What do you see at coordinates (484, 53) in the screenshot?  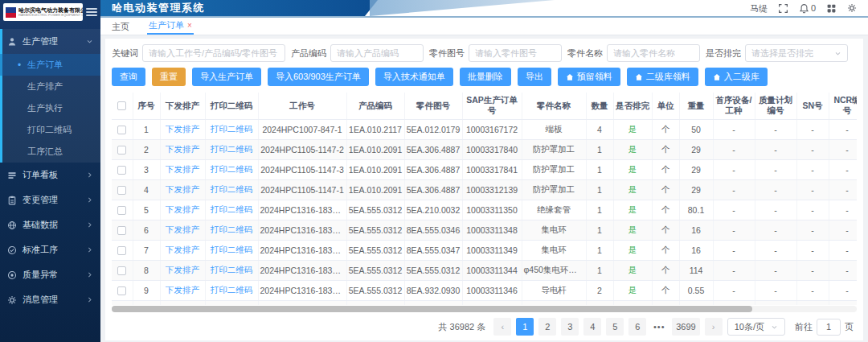 I see `filter-bar: 关键词产品编码零件图号零件名称是否排完请选择是否排完` at bounding box center [484, 53].